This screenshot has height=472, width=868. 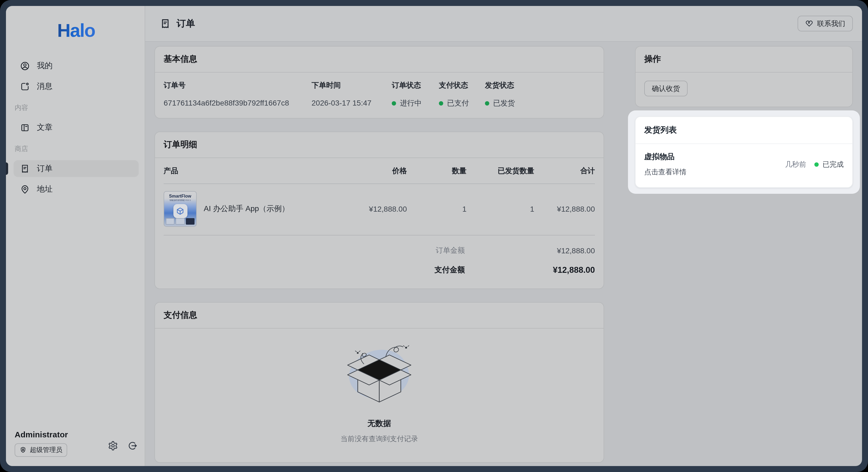 I want to click on shipment-item-time: 几秒前, so click(x=796, y=164).